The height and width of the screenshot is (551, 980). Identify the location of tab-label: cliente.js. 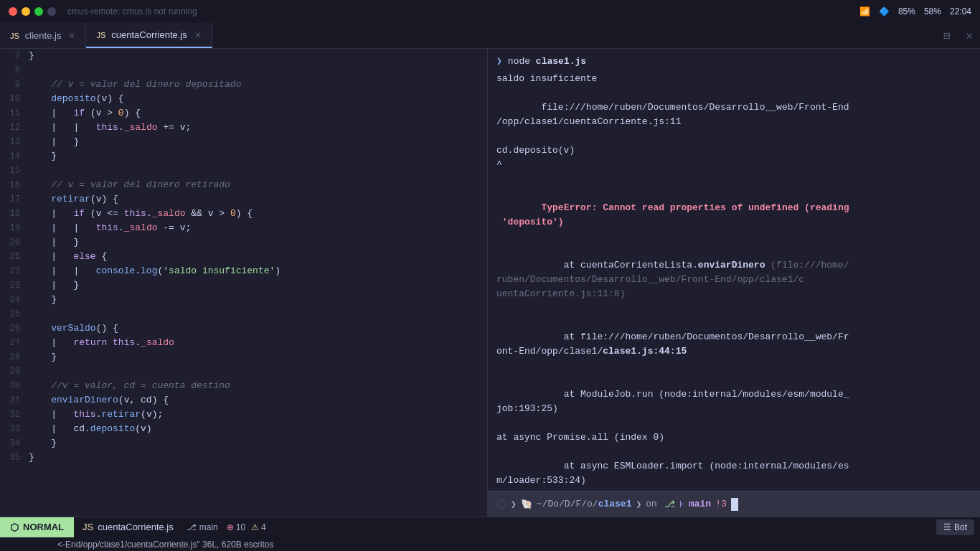
(43, 36).